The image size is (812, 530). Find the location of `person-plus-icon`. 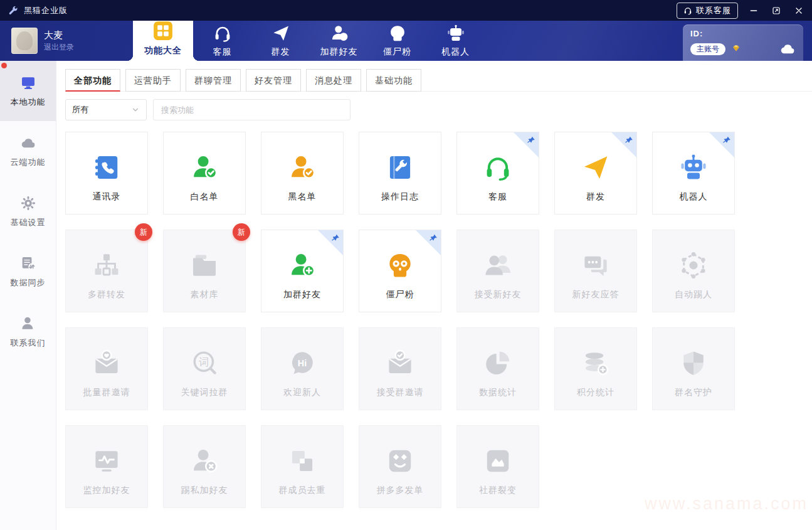

person-plus-icon is located at coordinates (302, 265).